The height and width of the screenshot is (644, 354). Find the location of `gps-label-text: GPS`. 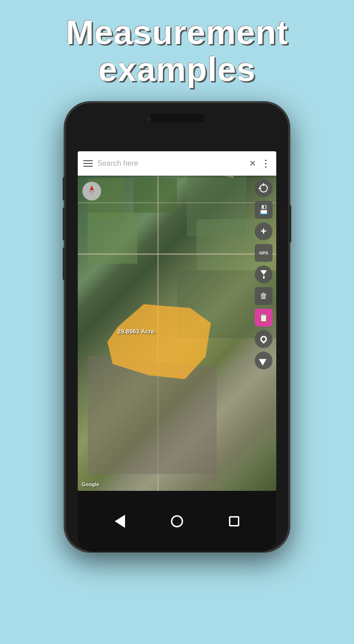

gps-label-text: GPS is located at coordinates (263, 253).